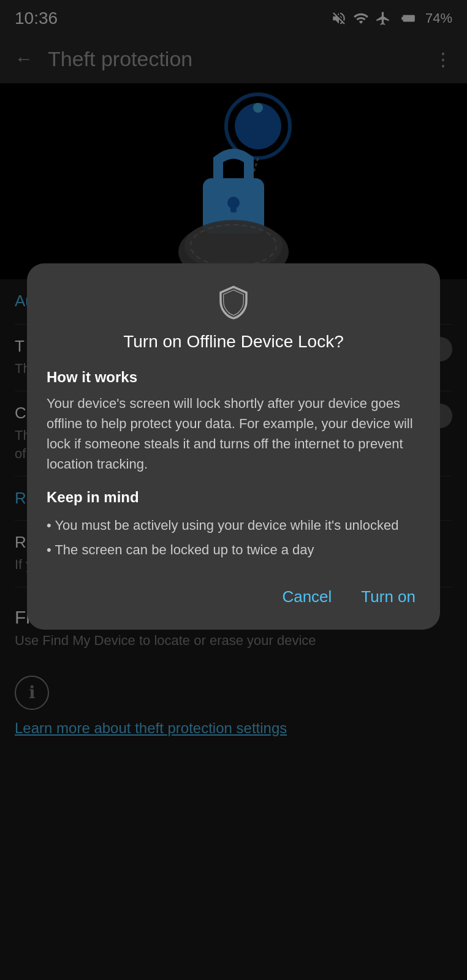 Image resolution: width=467 pixels, height=980 pixels. I want to click on shield-icon, so click(234, 303).